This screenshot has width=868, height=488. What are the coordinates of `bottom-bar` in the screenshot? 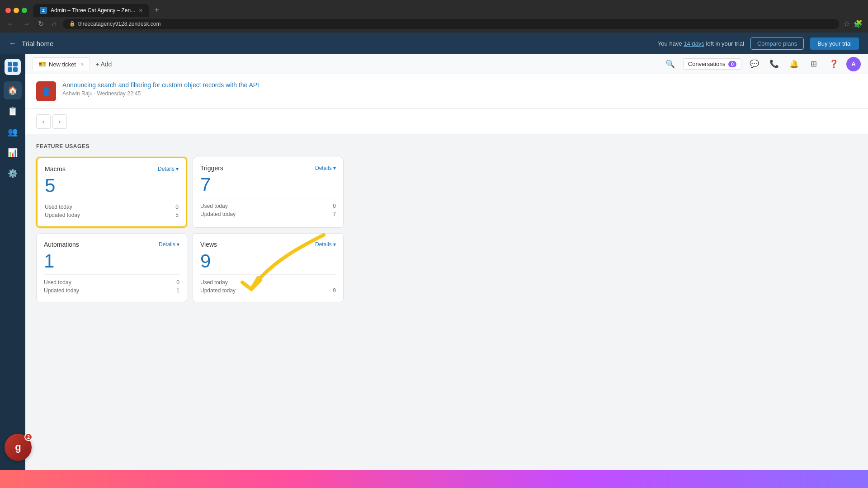 It's located at (434, 479).